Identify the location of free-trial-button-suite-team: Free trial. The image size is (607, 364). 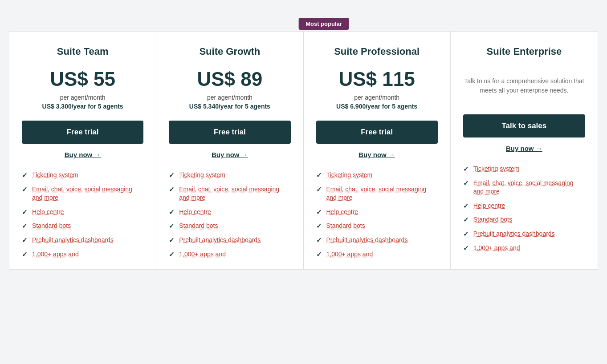
(83, 132).